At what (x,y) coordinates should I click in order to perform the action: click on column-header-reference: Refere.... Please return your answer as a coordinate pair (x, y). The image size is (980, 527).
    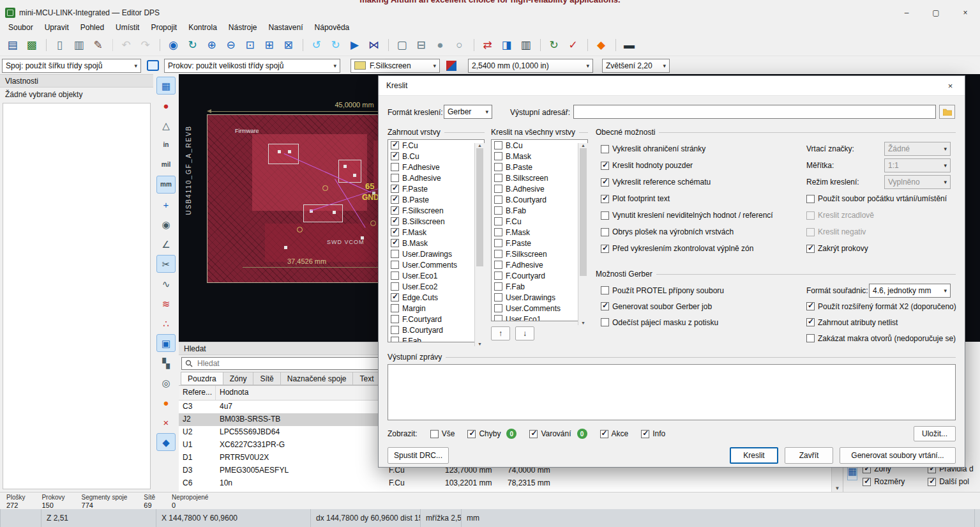
    Looking at the image, I should click on (197, 393).